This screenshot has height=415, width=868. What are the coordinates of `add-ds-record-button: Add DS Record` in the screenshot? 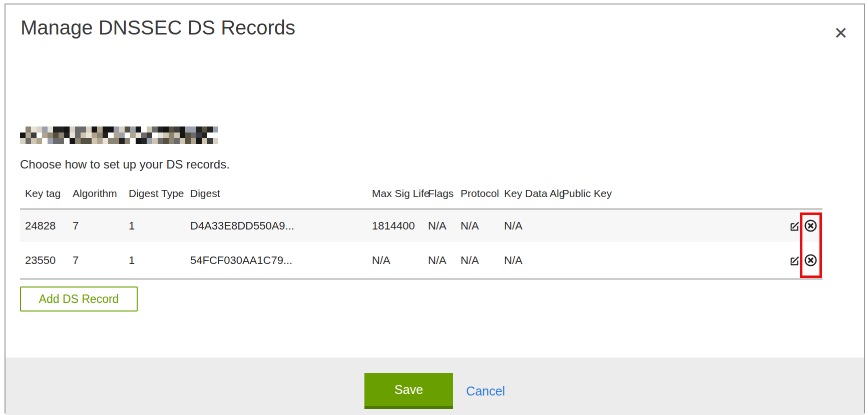 It's located at (79, 299).